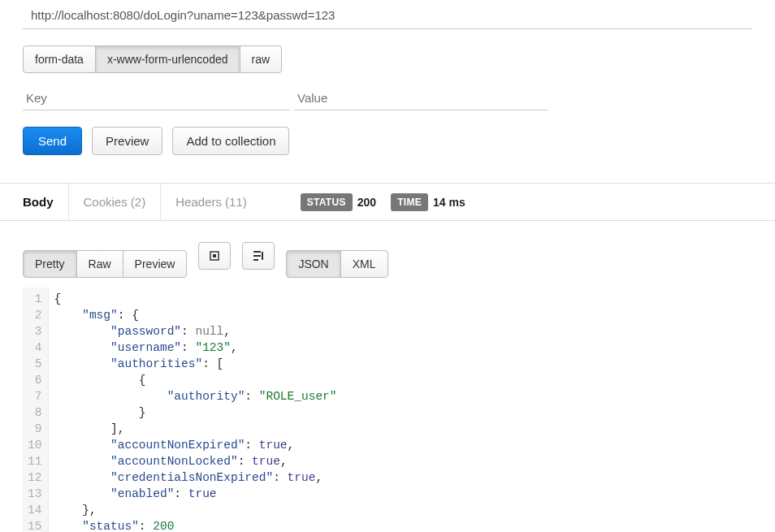  I want to click on wrap-lines-icon, so click(258, 256).